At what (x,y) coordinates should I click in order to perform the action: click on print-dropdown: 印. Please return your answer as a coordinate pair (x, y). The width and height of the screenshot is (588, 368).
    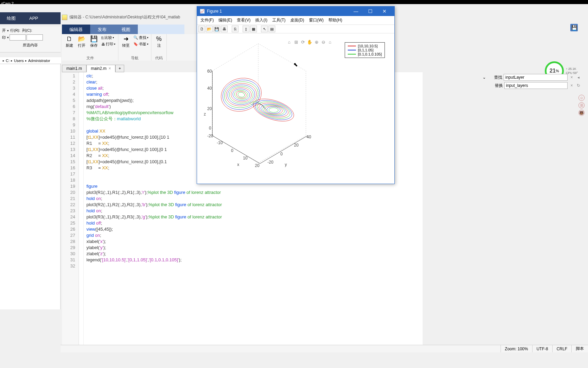
    Looking at the image, I should click on (4, 37).